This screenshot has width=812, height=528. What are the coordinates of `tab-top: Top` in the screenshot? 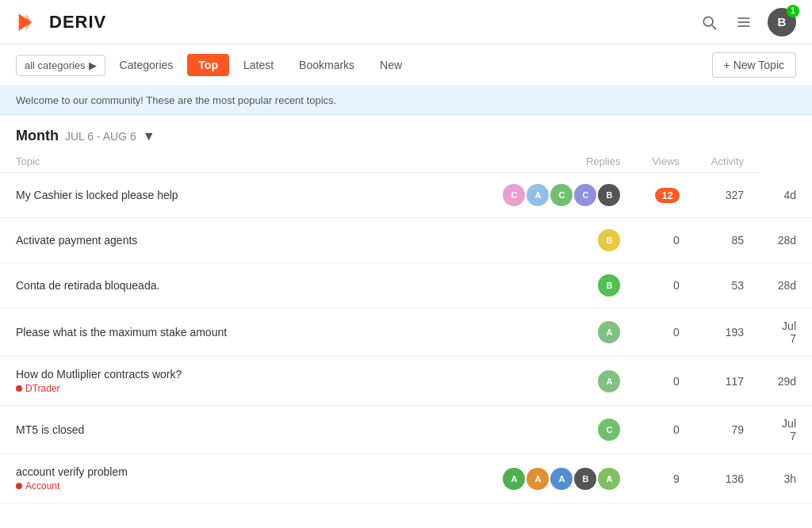 It's located at (208, 65).